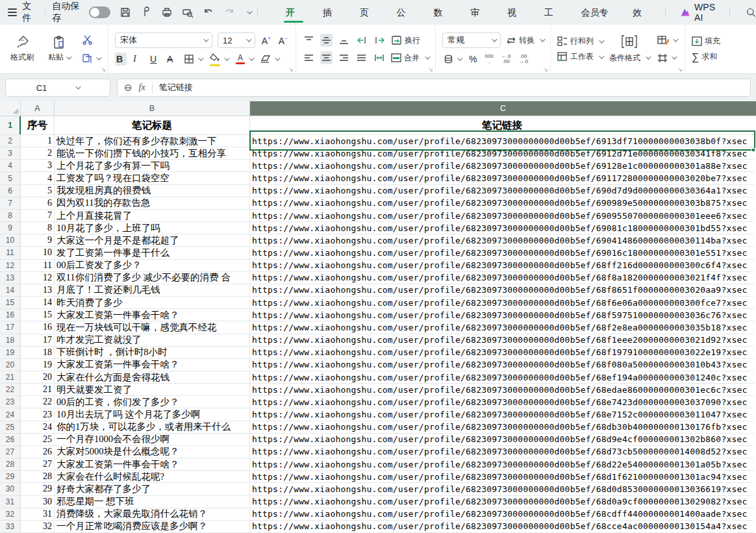  What do you see at coordinates (38, 477) in the screenshot?
I see `cell-a29: 28` at bounding box center [38, 477].